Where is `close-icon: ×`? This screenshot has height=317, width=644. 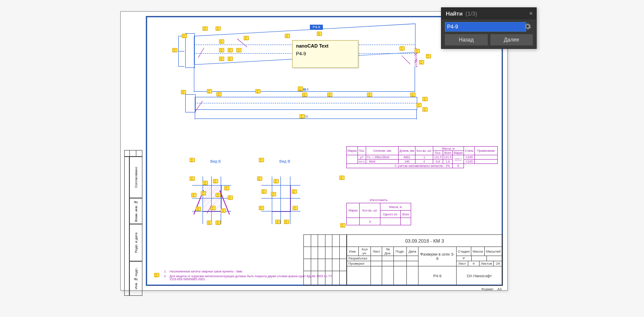
close-icon: × is located at coordinates (531, 13).